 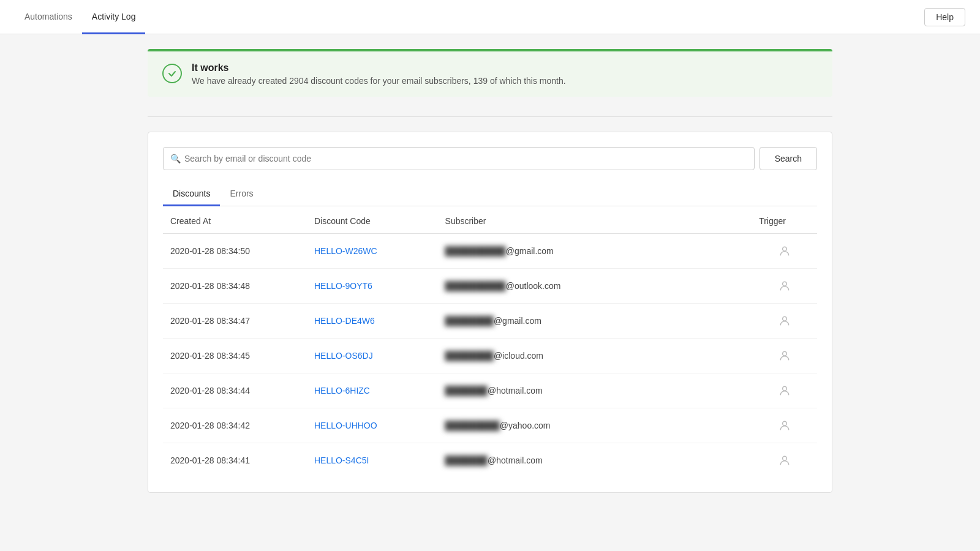 What do you see at coordinates (235, 426) in the screenshot?
I see `cell-created-at: 2020-01-28 08:34:42` at bounding box center [235, 426].